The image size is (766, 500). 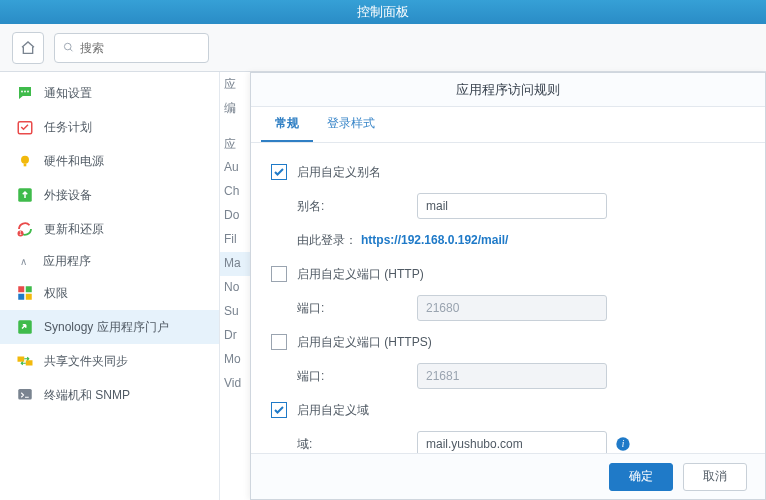 What do you see at coordinates (25, 93) in the screenshot?
I see `comment-icon` at bounding box center [25, 93].